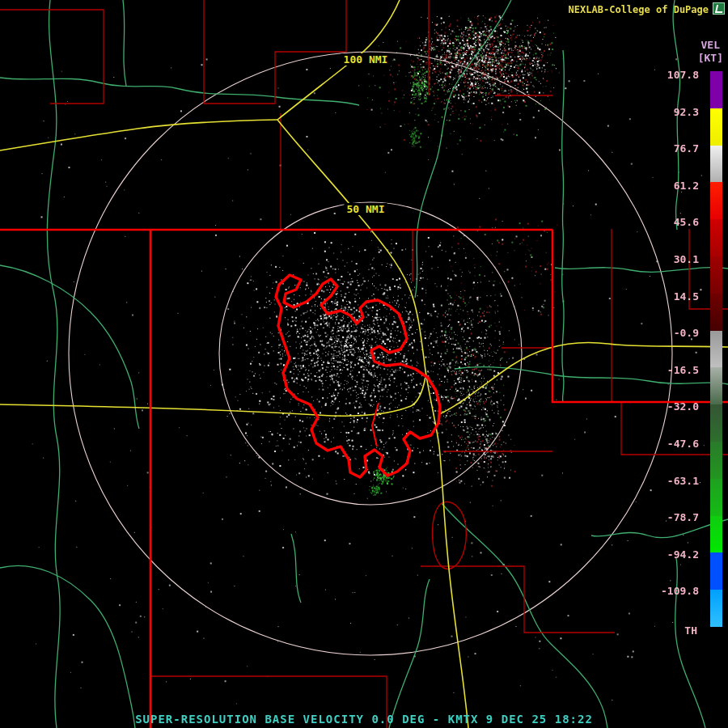 This screenshot has height=728, width=728. I want to click on colorbar-threshold-label: TH, so click(691, 631).